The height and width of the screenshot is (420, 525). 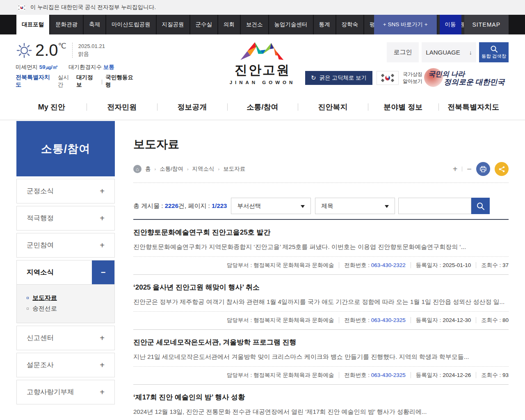 What do you see at coordinates (494, 52) in the screenshot?
I see `integrated-search-button: 통합 검색창` at bounding box center [494, 52].